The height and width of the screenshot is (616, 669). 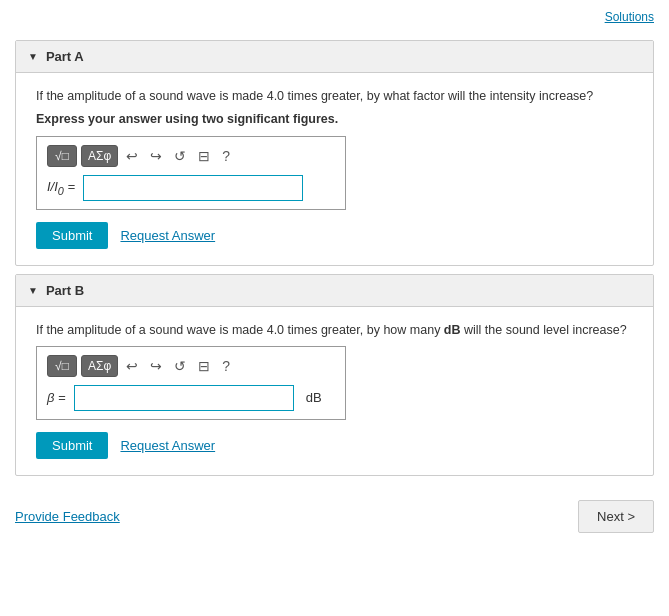 What do you see at coordinates (180, 366) in the screenshot?
I see `part-b-refresh-btn: ↺` at bounding box center [180, 366].